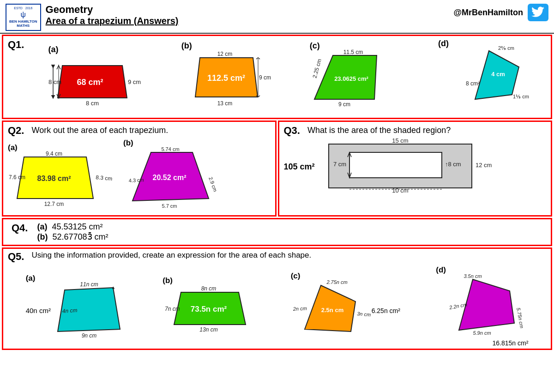  What do you see at coordinates (317, 68) in the screenshot?
I see `svg-text: 2.25 cm` at bounding box center [317, 68].